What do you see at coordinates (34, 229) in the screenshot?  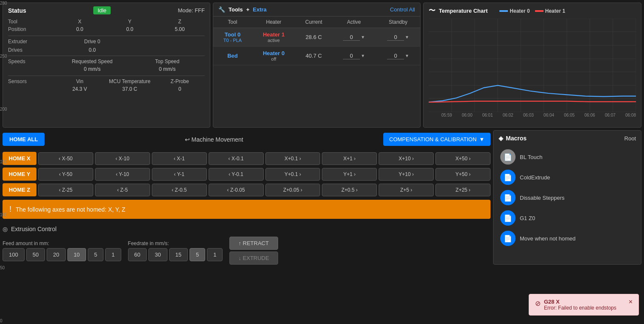 I see `extrusion-title-text: Extrusion Control` at bounding box center [34, 229].